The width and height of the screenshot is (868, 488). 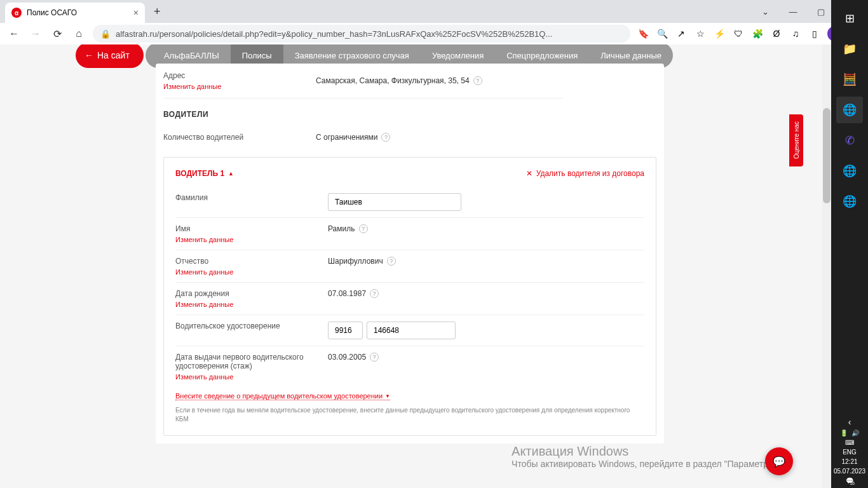 I want to click on driver-count-value: С ограничениями, so click(x=347, y=137).